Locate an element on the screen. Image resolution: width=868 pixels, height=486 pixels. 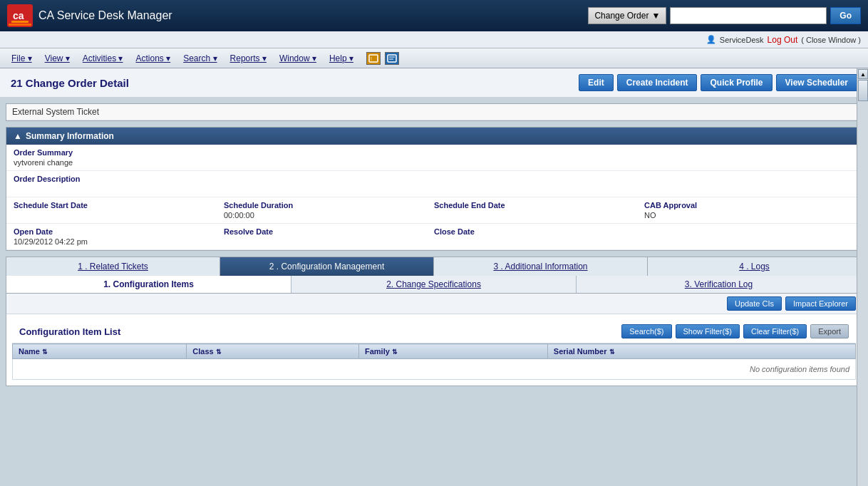
top-header: ca CA Service Desk Manager Change Order … is located at coordinates (434, 16).